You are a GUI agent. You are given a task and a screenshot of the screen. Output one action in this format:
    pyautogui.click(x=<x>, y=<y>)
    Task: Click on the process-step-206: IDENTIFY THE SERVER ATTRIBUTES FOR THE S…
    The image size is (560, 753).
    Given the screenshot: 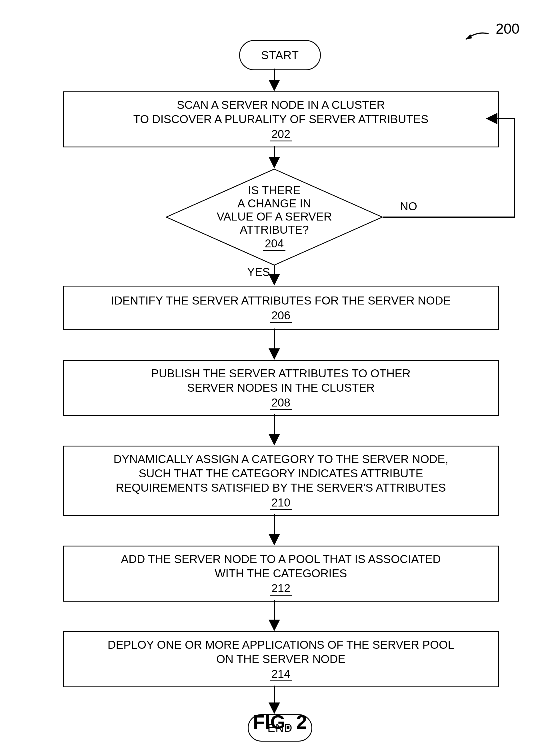 What is the action you would take?
    pyautogui.click(x=281, y=308)
    